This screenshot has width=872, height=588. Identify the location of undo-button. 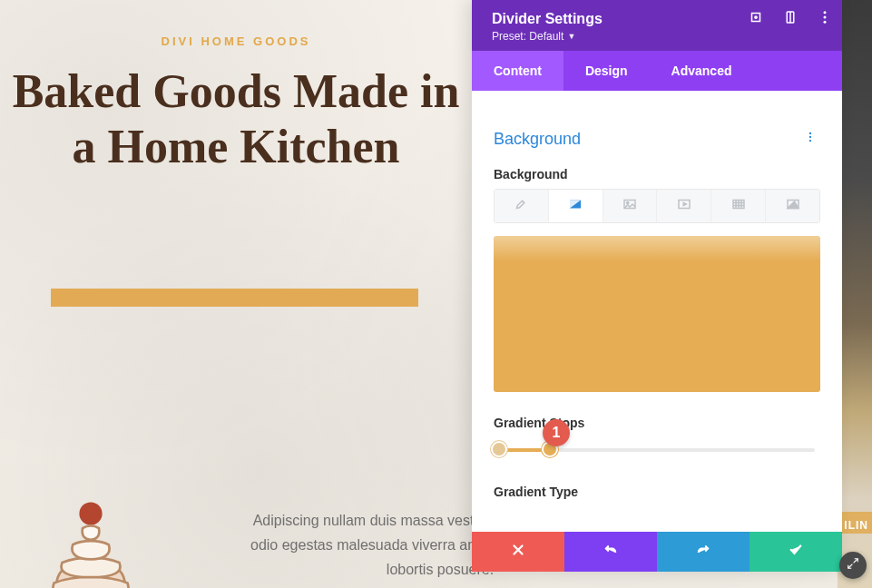
(611, 552).